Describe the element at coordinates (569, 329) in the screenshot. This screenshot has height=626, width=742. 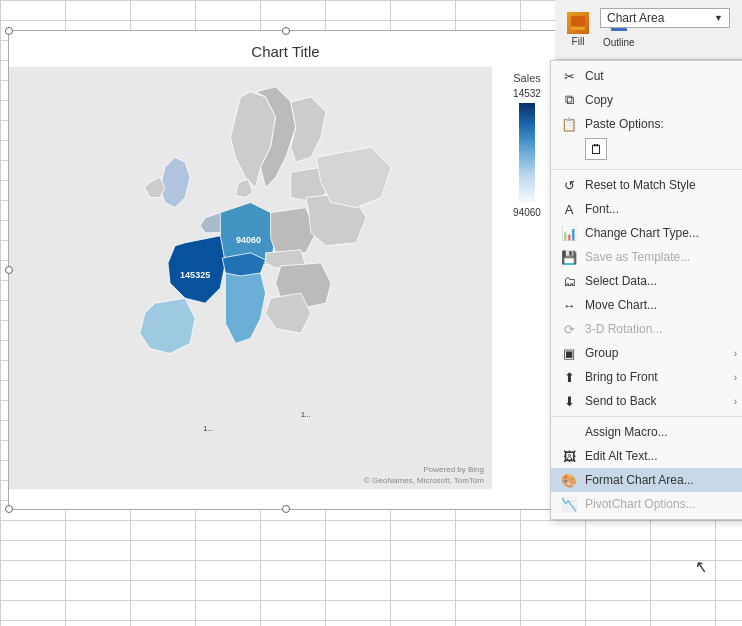
I see `3d-rotation-icon: ⟳` at that location.